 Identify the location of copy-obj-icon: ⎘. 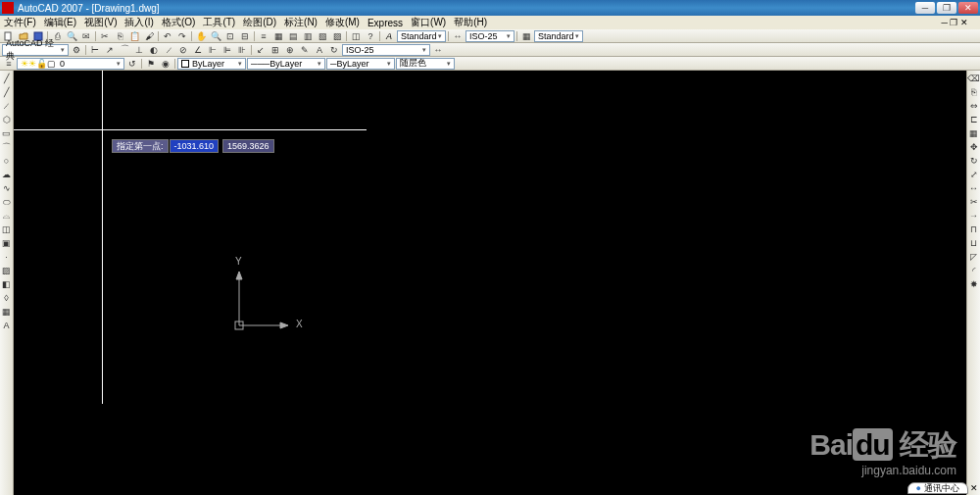
(974, 92).